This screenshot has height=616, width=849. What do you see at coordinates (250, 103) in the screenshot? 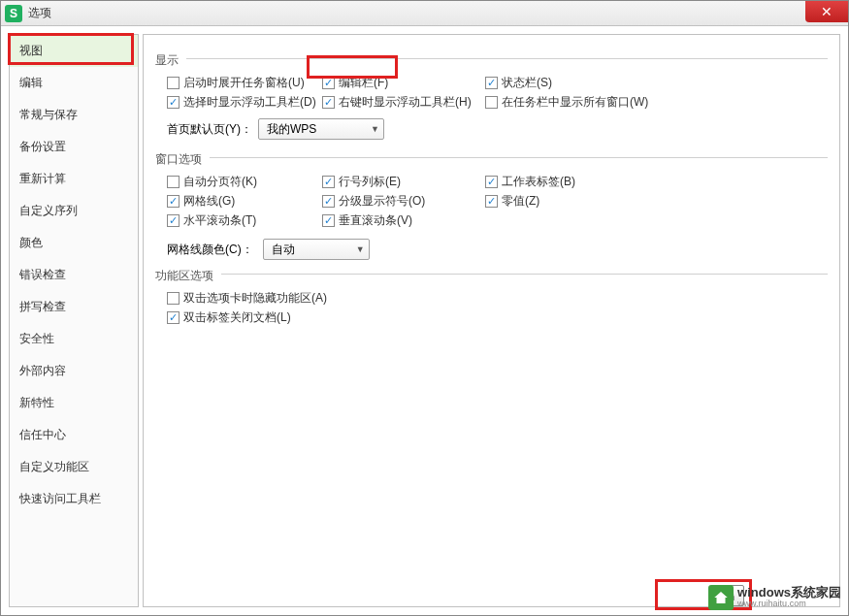
I see `float-select-label: 选择时显示浮动工具栏(D)` at bounding box center [250, 103].